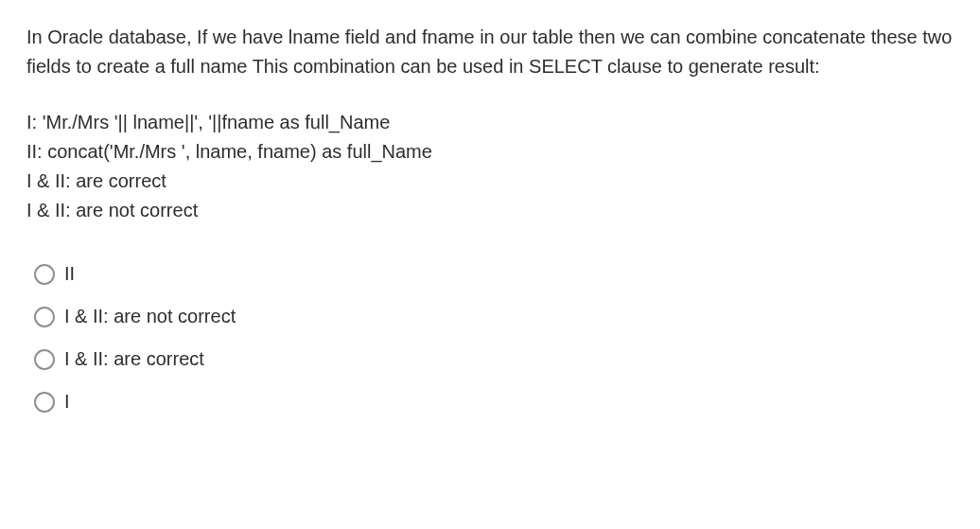 The image size is (980, 529). I want to click on question-stem-text: In Oracle database, If we have lname fie…, so click(489, 51).